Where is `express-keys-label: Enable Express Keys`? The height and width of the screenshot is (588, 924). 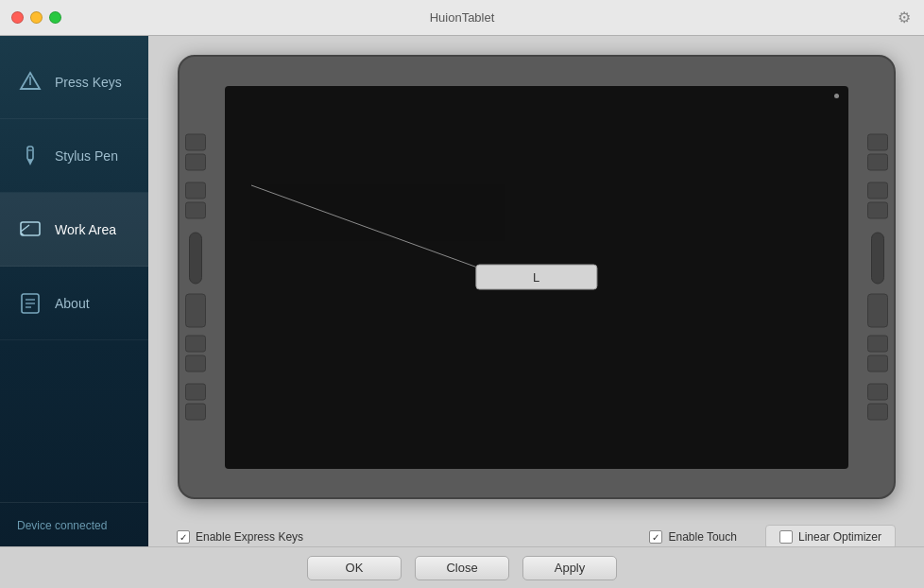 express-keys-label: Enable Express Keys is located at coordinates (249, 537).